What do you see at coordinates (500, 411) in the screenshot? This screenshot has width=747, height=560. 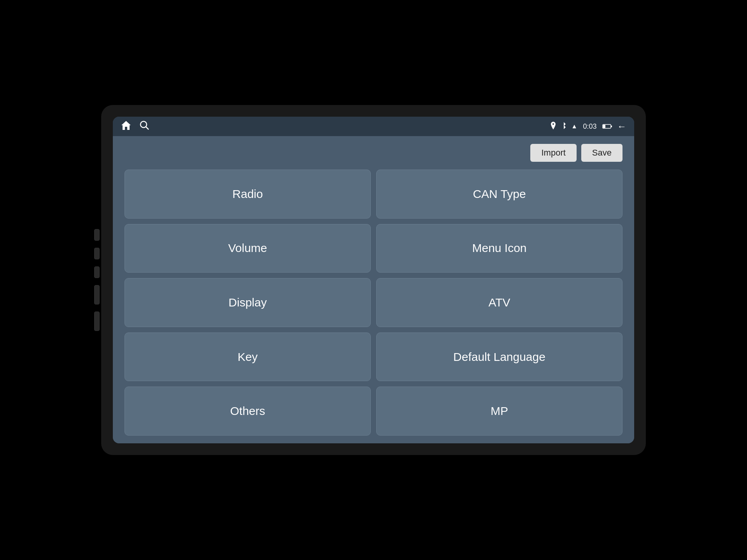 I see `menu-item-mp: MP` at bounding box center [500, 411].